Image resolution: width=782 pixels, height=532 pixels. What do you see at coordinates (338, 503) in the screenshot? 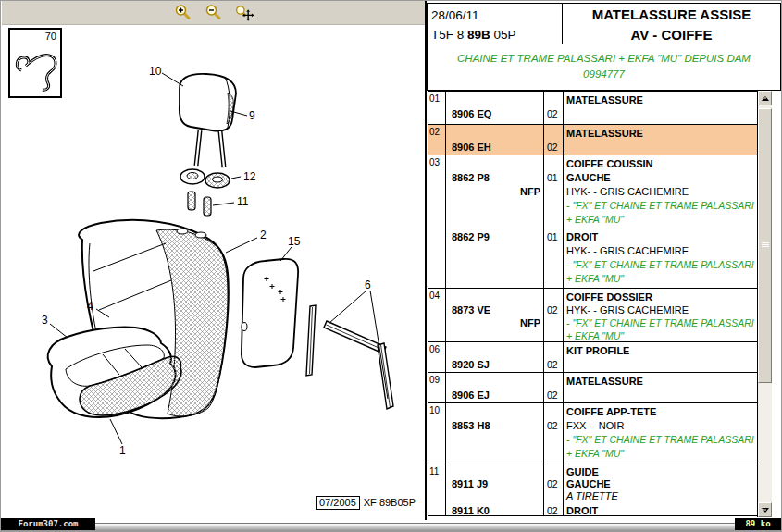
I see `diagram-date: 07/2005` at bounding box center [338, 503].